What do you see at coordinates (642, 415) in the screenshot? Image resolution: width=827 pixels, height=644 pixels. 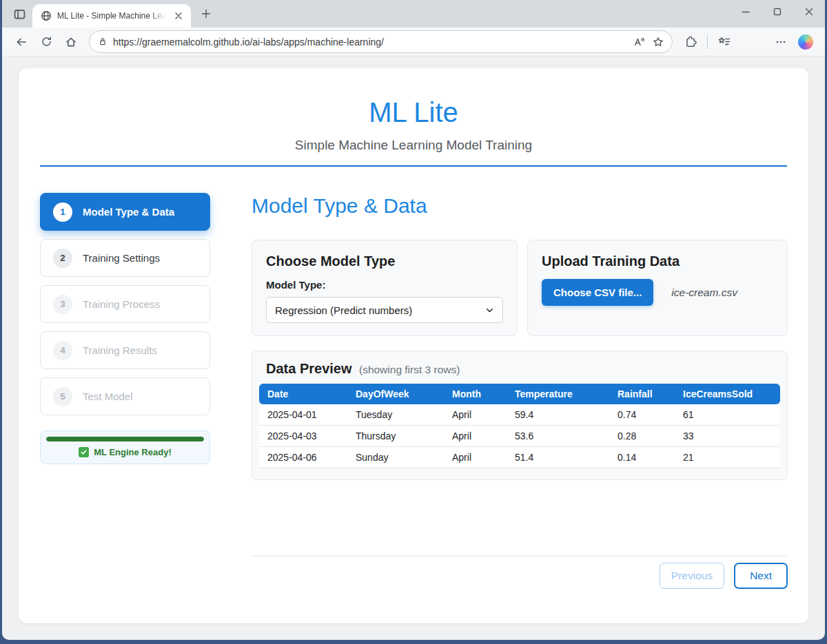 I see `table-cell: 0.74` at bounding box center [642, 415].